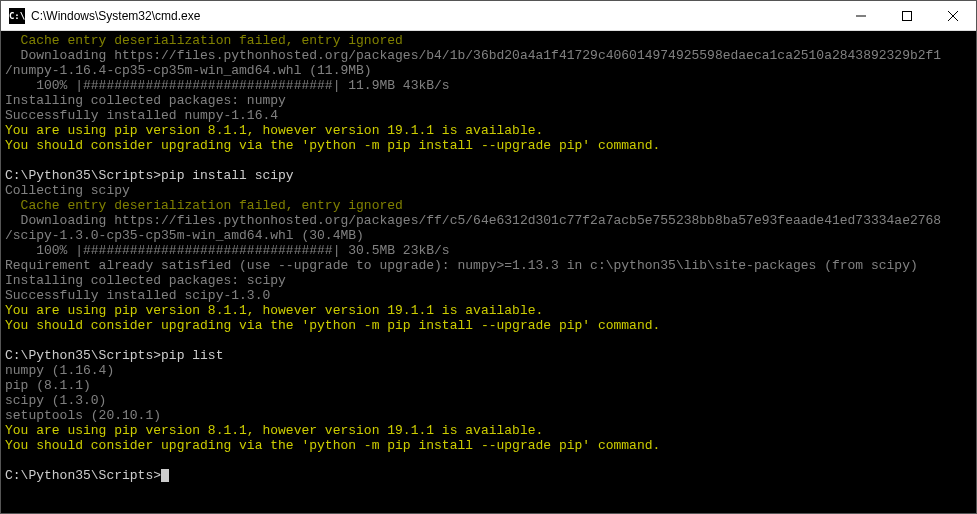  What do you see at coordinates (138, 296) in the screenshot?
I see `output-text: Successfully installed scipy-1.3.0` at bounding box center [138, 296].